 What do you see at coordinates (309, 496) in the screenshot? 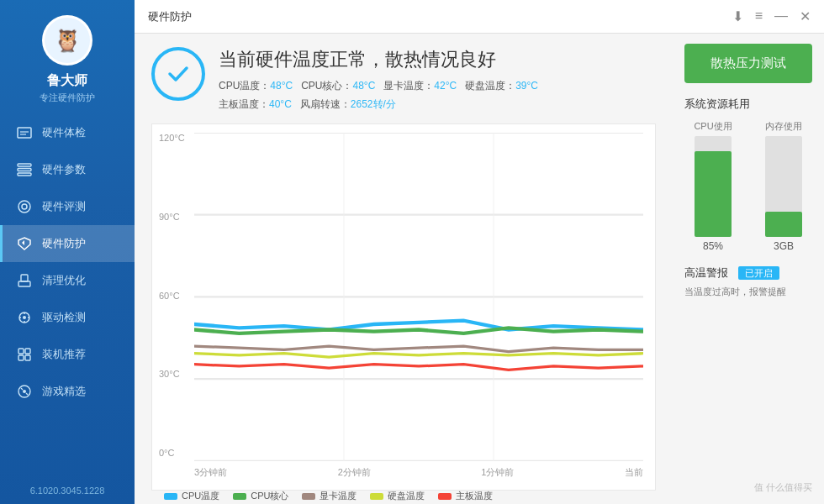
I see `legend-dot-gpu-temp` at bounding box center [309, 496].